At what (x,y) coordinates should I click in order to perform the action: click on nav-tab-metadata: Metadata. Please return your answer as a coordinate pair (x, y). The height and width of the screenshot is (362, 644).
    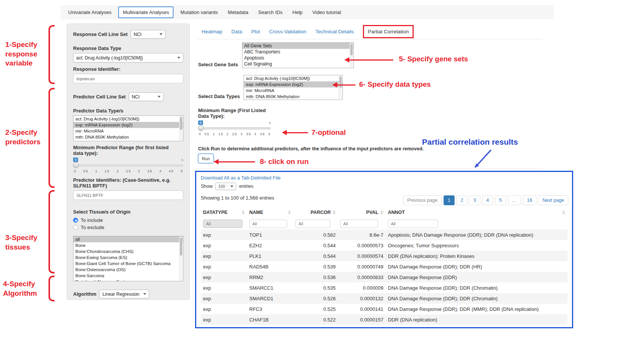
    Looking at the image, I should click on (238, 12).